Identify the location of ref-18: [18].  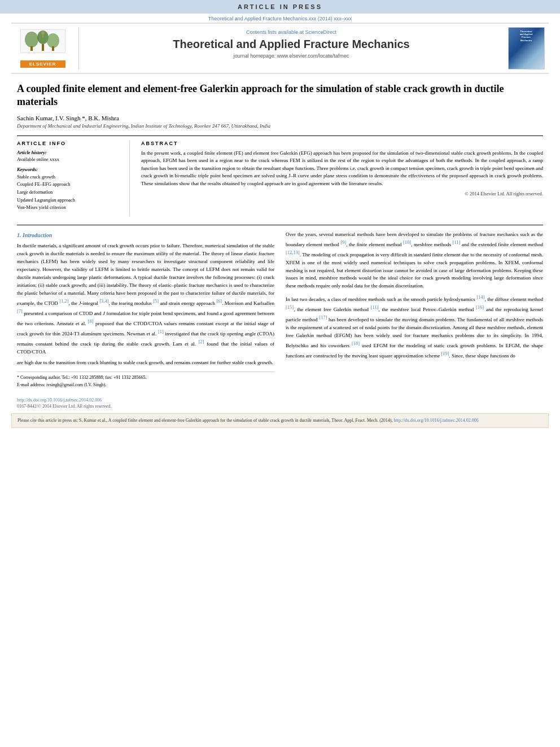
(356, 343).